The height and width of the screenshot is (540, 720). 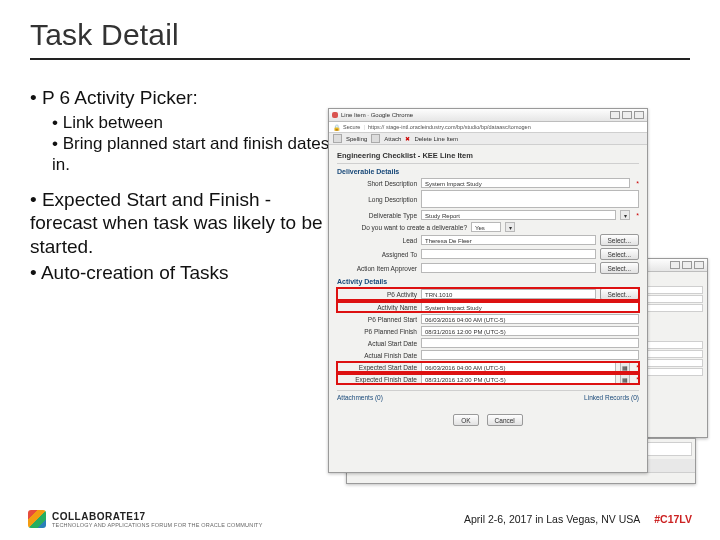 What do you see at coordinates (488, 282) in the screenshot?
I see `section-activity: Activity Details` at bounding box center [488, 282].